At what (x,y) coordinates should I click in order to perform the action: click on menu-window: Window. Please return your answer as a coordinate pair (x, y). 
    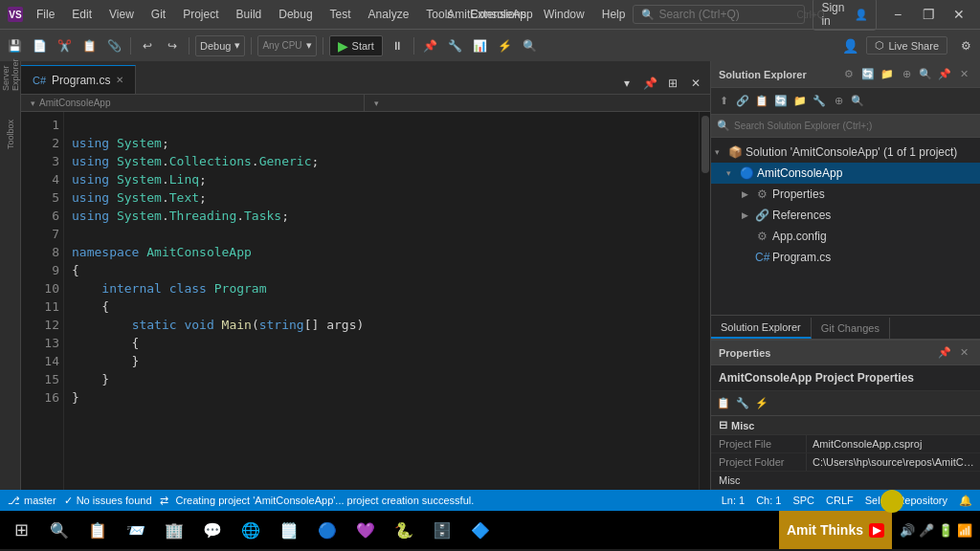
    Looking at the image, I should click on (565, 14).